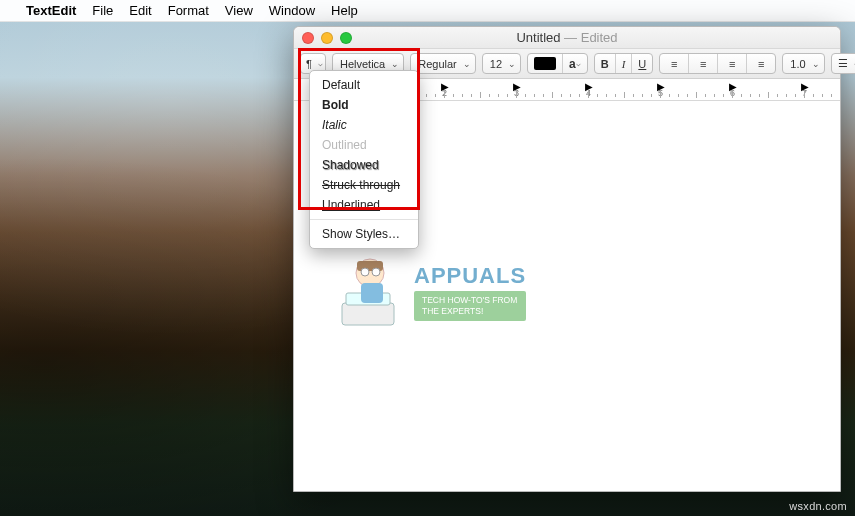 The height and width of the screenshot is (516, 855). I want to click on style-item-shadowed: Shadowed, so click(364, 165).